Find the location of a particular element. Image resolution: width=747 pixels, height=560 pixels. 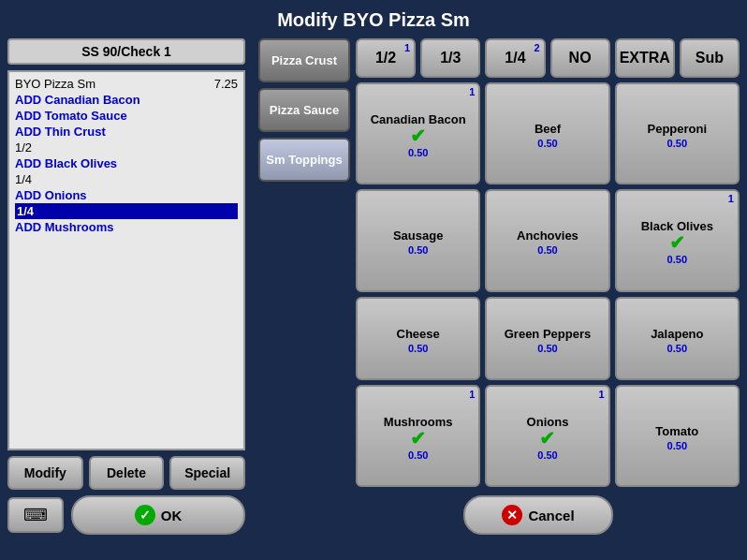

cancel-label: Cancel is located at coordinates (550, 515).